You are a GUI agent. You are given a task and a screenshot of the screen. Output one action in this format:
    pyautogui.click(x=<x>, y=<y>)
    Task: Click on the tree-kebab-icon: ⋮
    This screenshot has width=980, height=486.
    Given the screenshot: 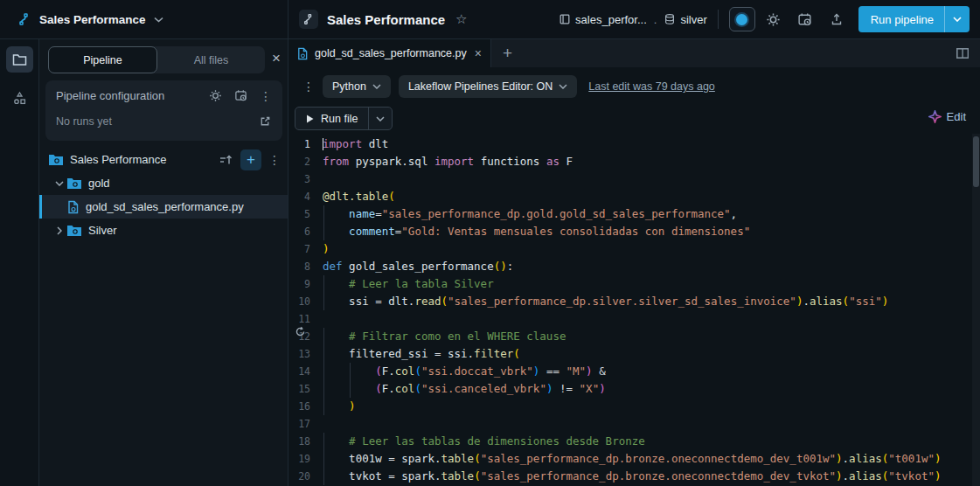 What is the action you would take?
    pyautogui.click(x=275, y=160)
    